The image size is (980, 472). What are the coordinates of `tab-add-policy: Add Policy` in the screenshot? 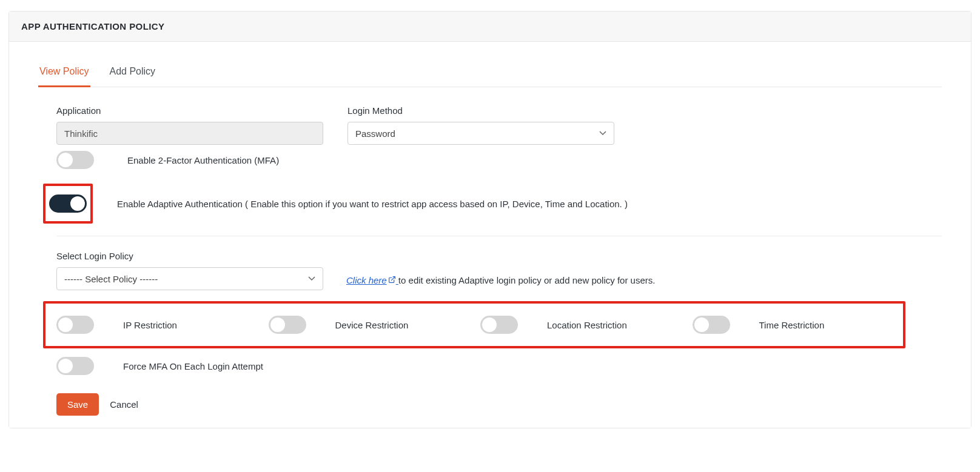 It's located at (133, 74).